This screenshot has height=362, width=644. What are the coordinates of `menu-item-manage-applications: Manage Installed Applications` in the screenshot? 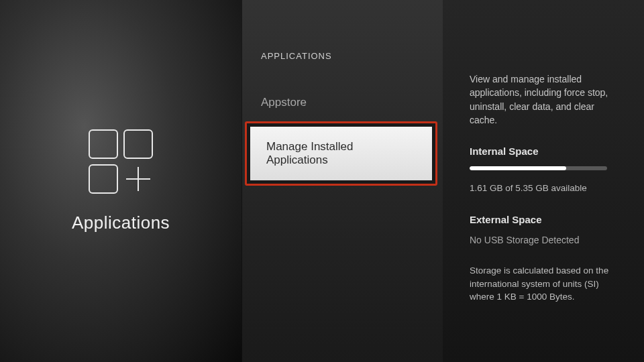 It's located at (341, 154).